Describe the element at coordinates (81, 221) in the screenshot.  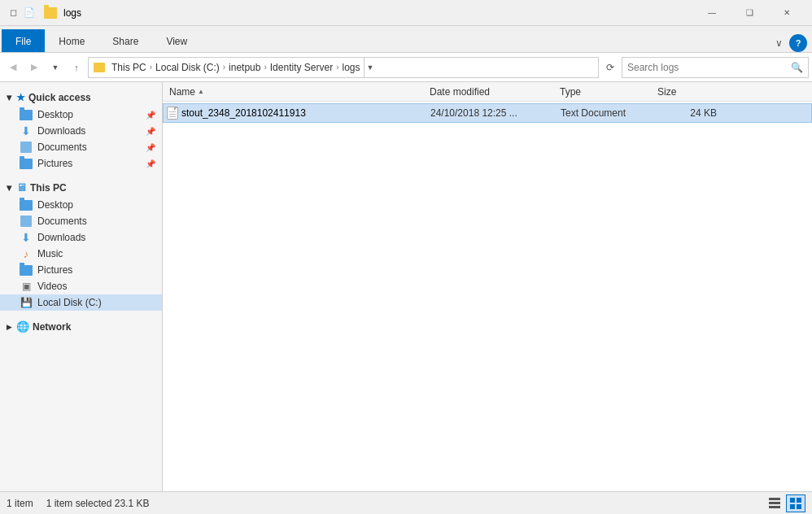
I see `sidebar-item-documents-pc: Documents` at that location.